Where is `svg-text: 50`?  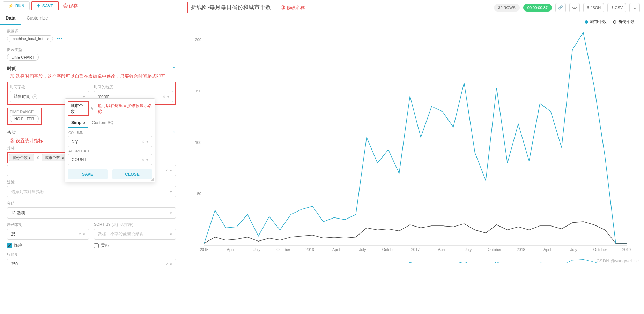 svg-text: 50 is located at coordinates (199, 194).